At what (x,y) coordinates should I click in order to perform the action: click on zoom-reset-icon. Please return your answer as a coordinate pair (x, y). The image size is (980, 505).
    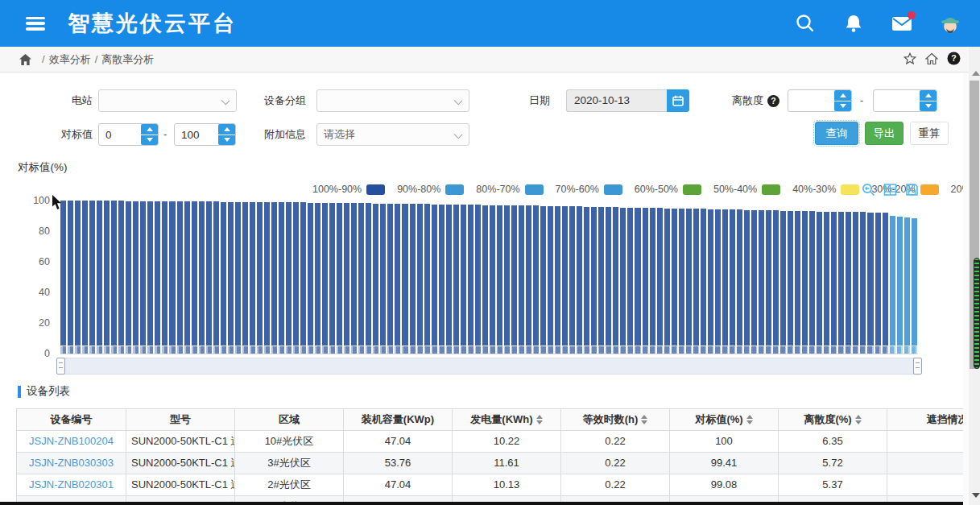
    Looking at the image, I should click on (868, 190).